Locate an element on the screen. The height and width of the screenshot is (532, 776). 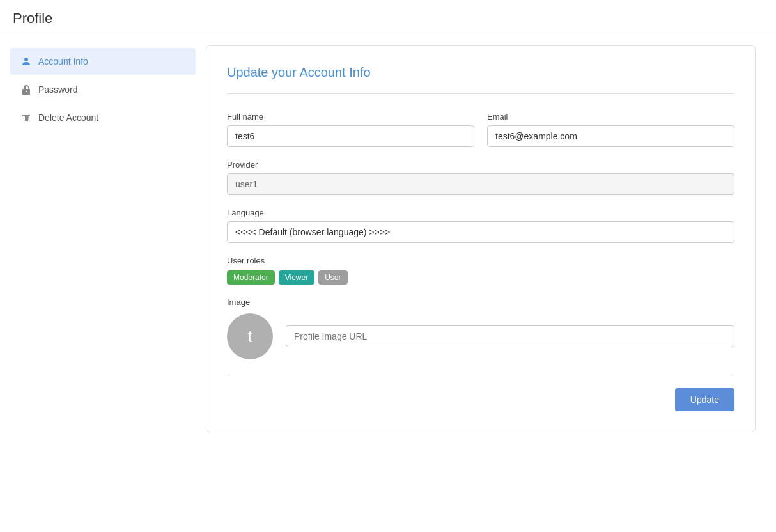
full-name-input is located at coordinates (350, 136).